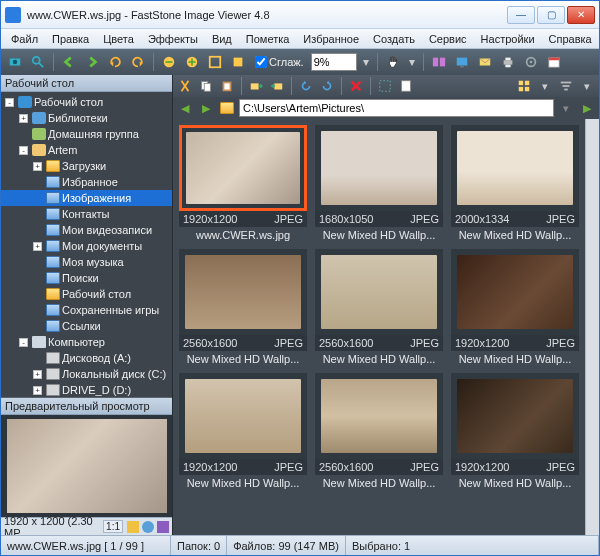 The width and height of the screenshot is (600, 556). Describe the element at coordinates (256, 86) in the screenshot. I see `copy-to-icon` at that location.